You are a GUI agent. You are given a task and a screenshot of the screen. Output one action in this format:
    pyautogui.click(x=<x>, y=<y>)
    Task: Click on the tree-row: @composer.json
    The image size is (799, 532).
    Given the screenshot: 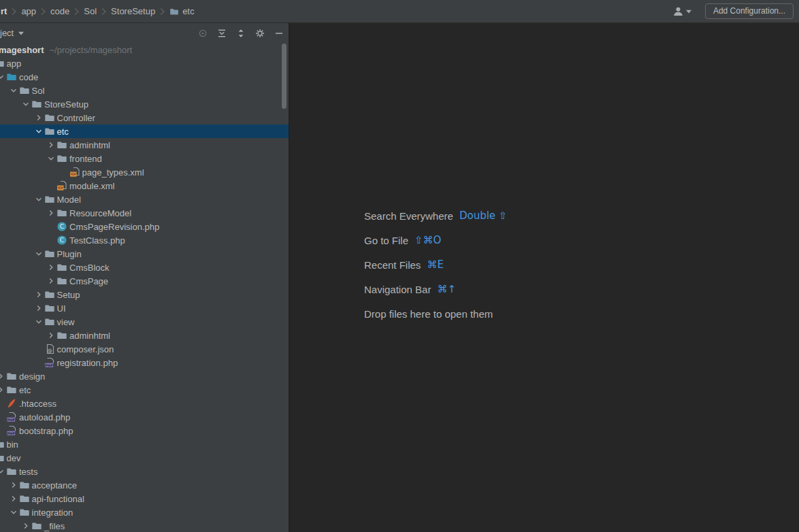 What is the action you would take?
    pyautogui.click(x=144, y=349)
    